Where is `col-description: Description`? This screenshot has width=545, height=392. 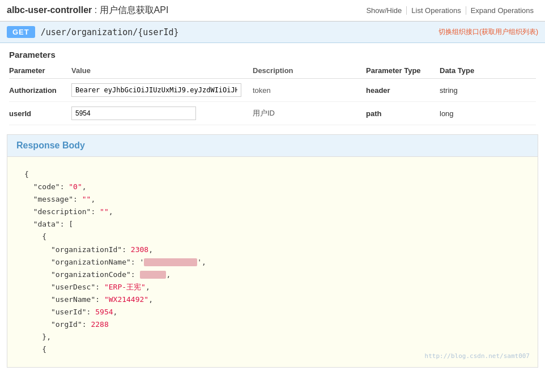
col-description: Description is located at coordinates (309, 71).